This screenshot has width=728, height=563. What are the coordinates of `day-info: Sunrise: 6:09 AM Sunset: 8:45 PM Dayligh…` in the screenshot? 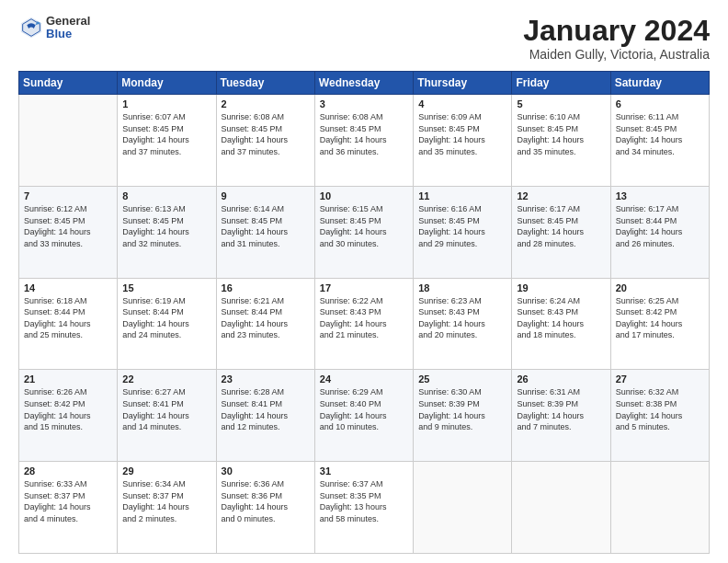 It's located at (462, 134).